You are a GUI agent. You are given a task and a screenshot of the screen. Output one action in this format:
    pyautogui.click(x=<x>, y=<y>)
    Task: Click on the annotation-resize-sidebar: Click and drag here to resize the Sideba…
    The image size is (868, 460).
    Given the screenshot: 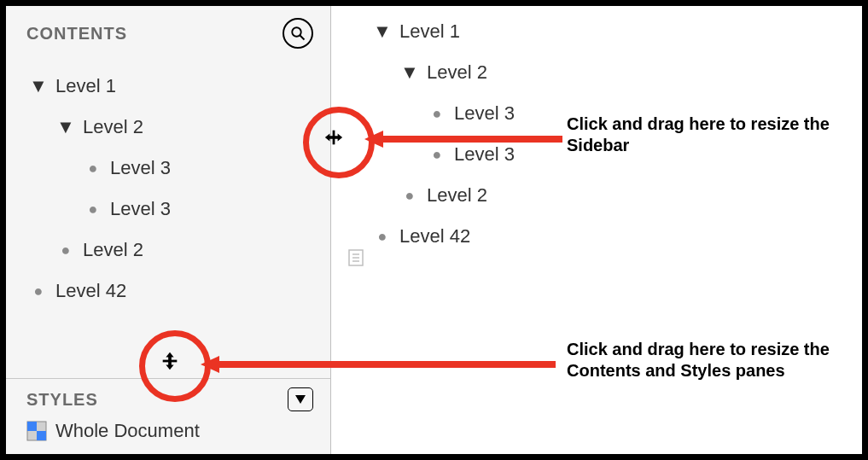 What is the action you would take?
    pyautogui.click(x=703, y=135)
    